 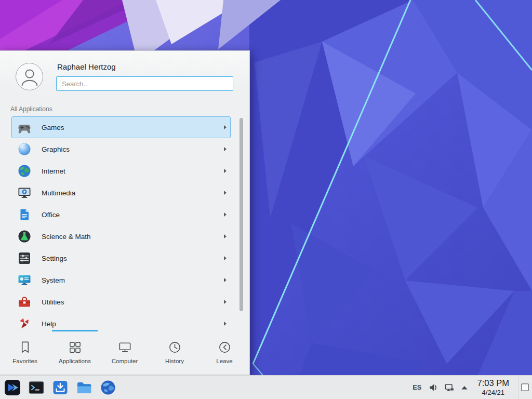 What do you see at coordinates (224, 361) in the screenshot?
I see `tab-label: Leave` at bounding box center [224, 361].